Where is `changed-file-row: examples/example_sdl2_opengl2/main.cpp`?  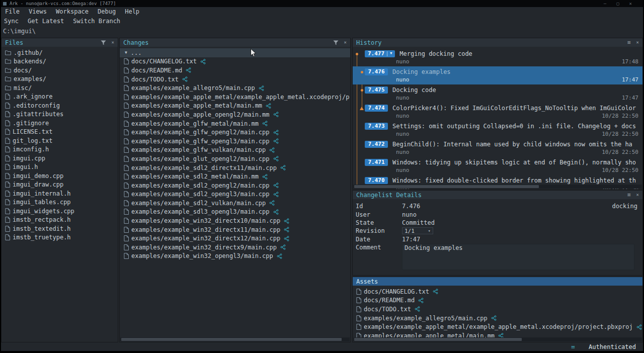
changed-file-row: examples/example_sdl2_opengl2/main.cpp is located at coordinates (235, 186).